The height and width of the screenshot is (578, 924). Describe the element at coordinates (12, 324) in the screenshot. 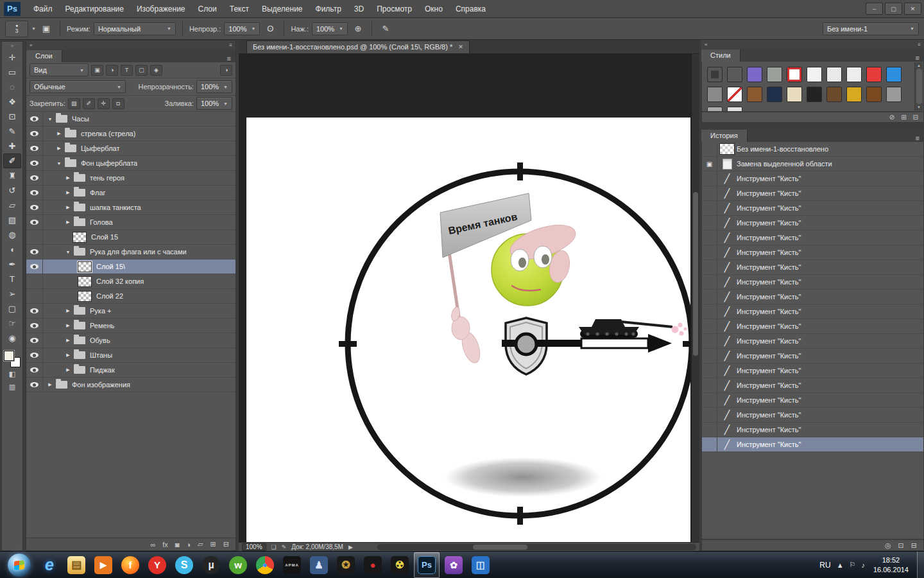

I see `hand-tool: ☞` at that location.